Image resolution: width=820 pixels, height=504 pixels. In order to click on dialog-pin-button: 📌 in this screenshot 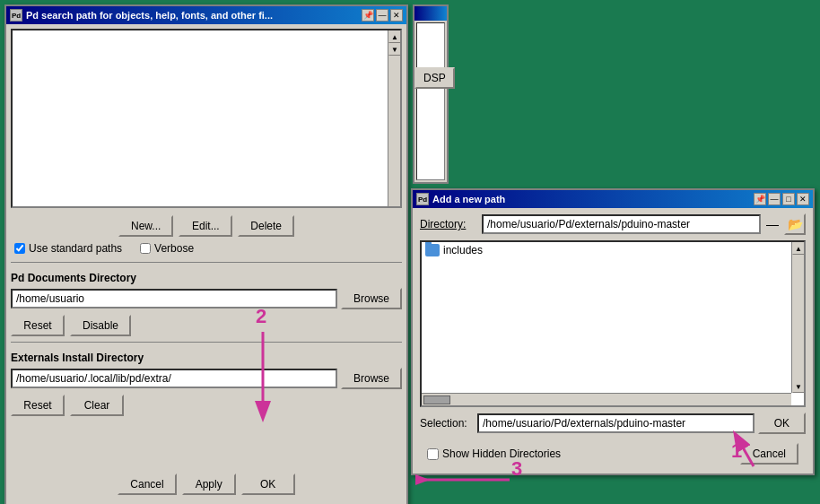, I will do `click(760, 199)`.